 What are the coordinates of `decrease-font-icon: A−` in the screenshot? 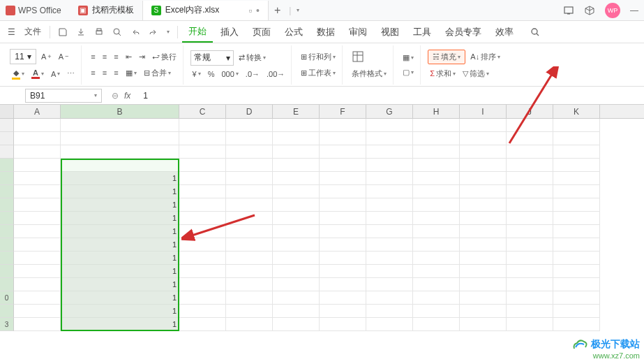 It's located at (64, 57).